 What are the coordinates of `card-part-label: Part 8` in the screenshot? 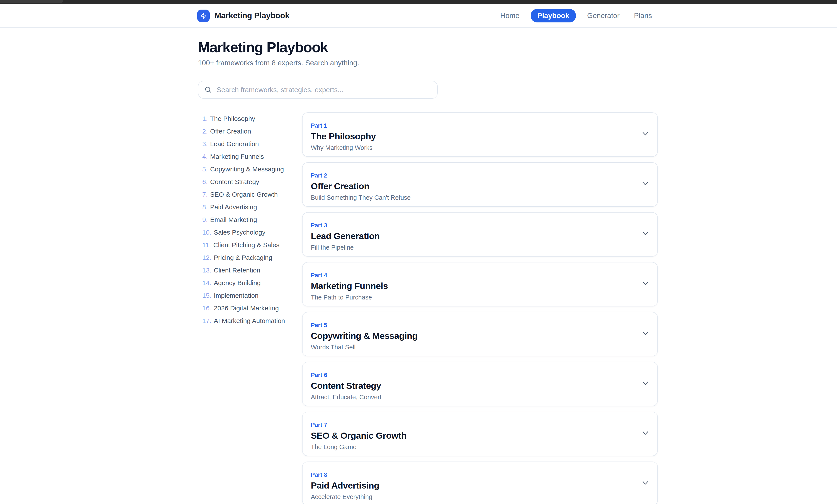 It's located at (474, 475).